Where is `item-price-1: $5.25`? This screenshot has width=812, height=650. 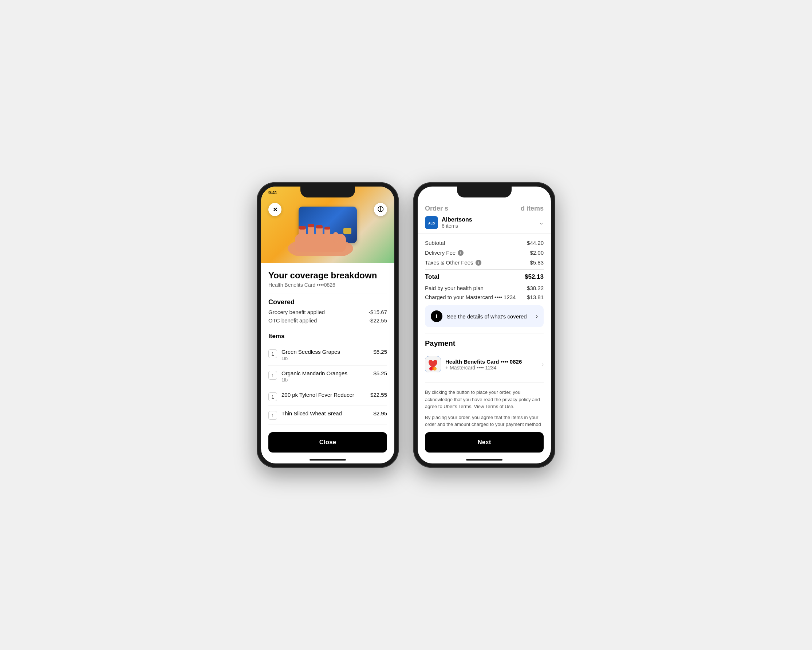 item-price-1: $5.25 is located at coordinates (380, 373).